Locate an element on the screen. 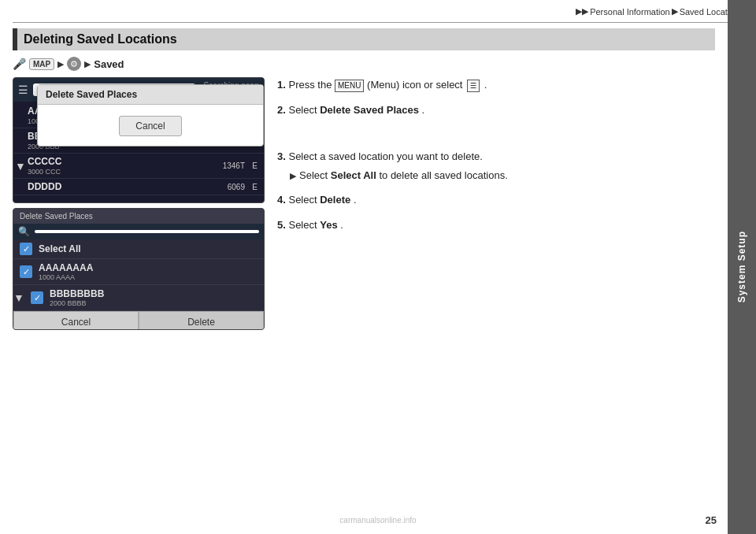 This screenshot has width=756, height=534. list-item: ▼ CCCCC 3000 CCC 1346T E is located at coordinates (139, 166).